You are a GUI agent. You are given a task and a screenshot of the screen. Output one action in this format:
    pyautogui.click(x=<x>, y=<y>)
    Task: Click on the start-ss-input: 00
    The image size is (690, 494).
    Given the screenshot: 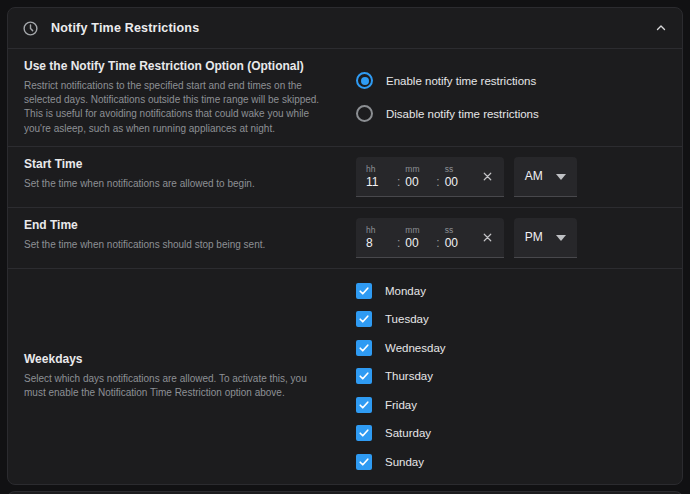 What is the action you would take?
    pyautogui.click(x=458, y=182)
    